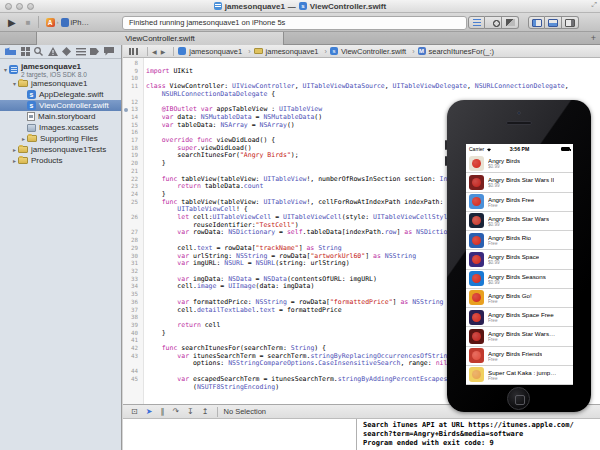 The height and width of the screenshot is (450, 600). I want to click on tree-item-main-storyboard: Main.storyboard, so click(60, 116).